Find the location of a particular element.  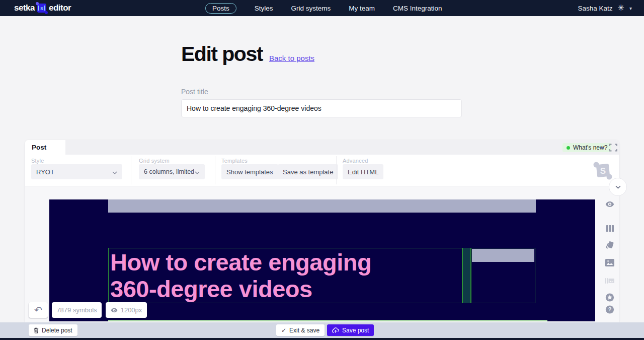

sidebar-divider is located at coordinates (602, 254).